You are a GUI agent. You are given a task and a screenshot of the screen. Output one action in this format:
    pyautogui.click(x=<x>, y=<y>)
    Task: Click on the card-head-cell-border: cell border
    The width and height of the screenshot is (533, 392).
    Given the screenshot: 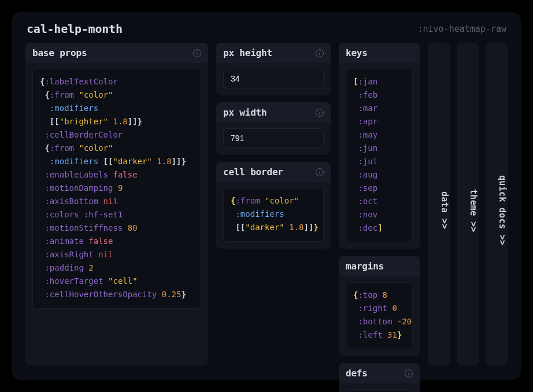 What is the action you would take?
    pyautogui.click(x=273, y=172)
    